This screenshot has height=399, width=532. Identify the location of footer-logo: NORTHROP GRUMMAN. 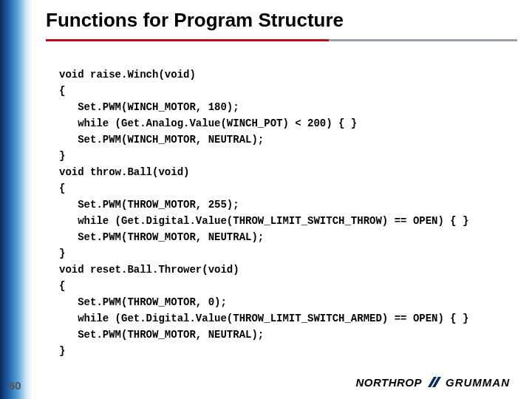
(433, 382).